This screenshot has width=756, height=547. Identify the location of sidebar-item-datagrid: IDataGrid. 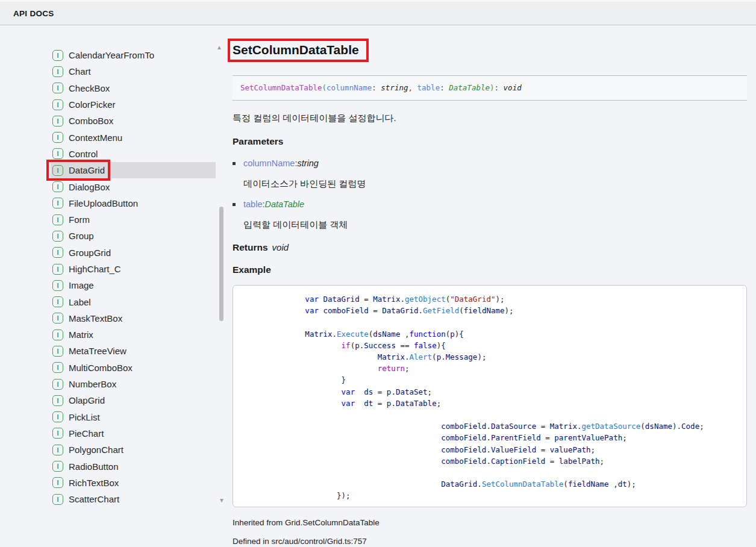
(133, 170).